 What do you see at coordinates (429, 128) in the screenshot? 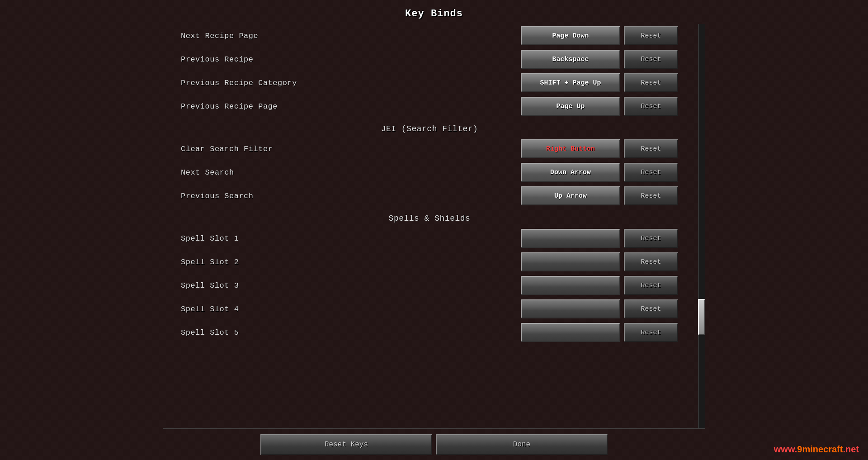
I see `section-header-search: JEI (Search Filter)` at bounding box center [429, 128].